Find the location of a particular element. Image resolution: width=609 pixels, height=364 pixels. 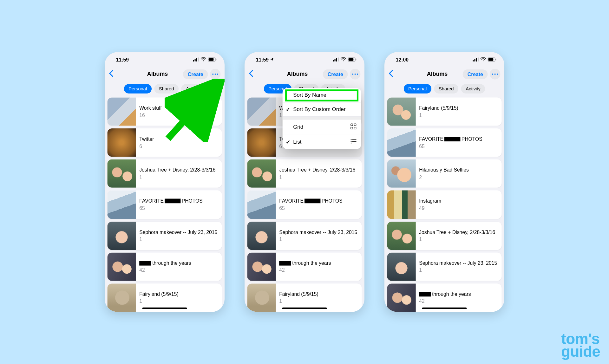

status-bar: 11:59 is located at coordinates (165, 60).